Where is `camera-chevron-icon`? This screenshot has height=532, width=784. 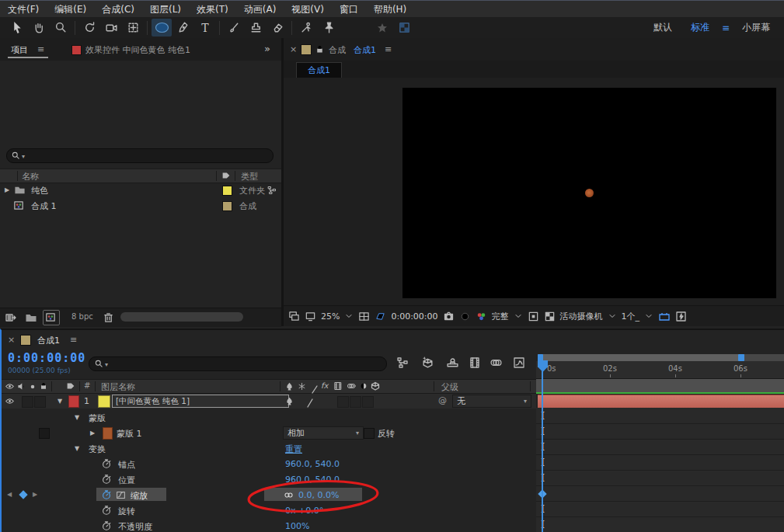
camera-chevron-icon is located at coordinates (612, 316).